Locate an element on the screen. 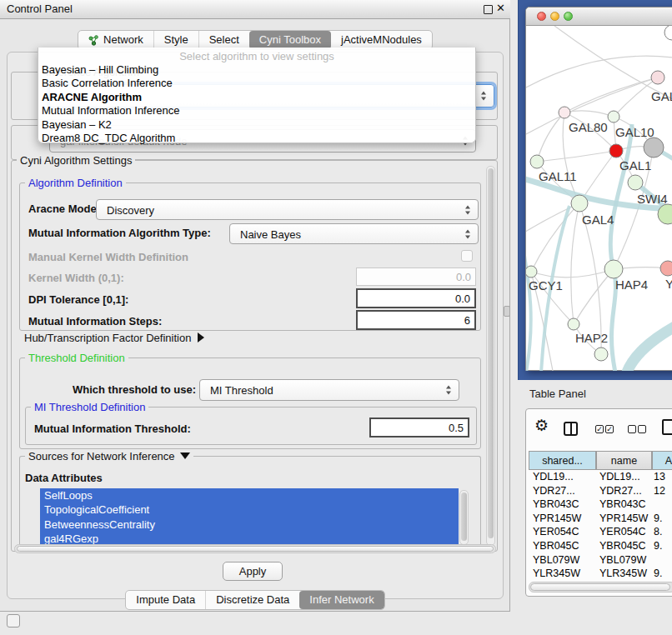 The height and width of the screenshot is (635, 672). tab-discretize-data: Discretize Data is located at coordinates (252, 600).